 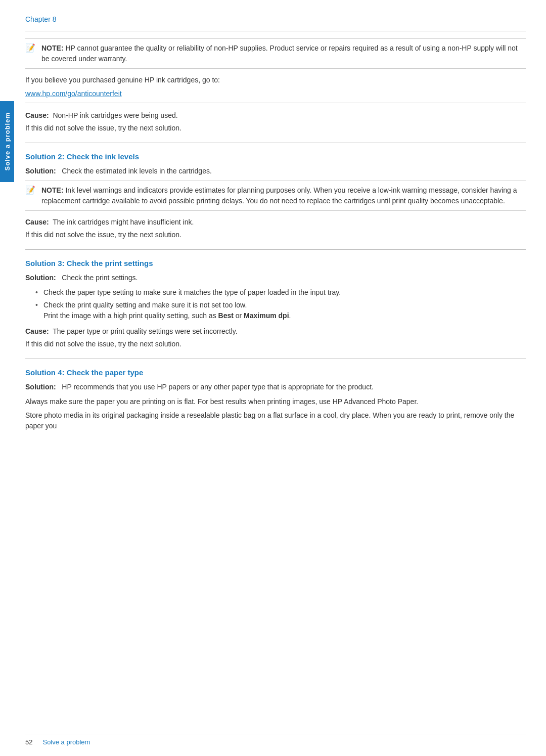 I want to click on sidebar-tab: Solve a problem, so click(x=7, y=142).